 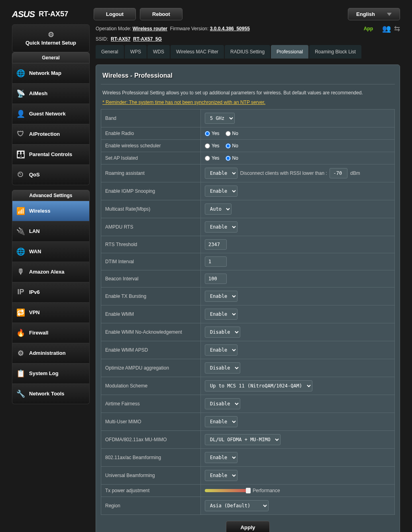 What do you see at coordinates (221, 314) in the screenshot?
I see `wmm-select: Enable` at bounding box center [221, 314].